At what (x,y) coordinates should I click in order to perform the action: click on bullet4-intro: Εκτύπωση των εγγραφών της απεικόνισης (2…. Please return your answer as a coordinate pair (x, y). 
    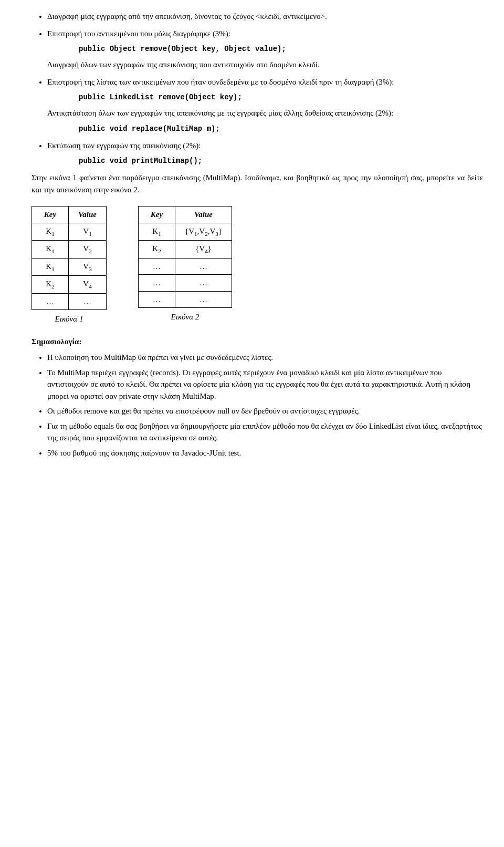
    Looking at the image, I should click on (124, 146).